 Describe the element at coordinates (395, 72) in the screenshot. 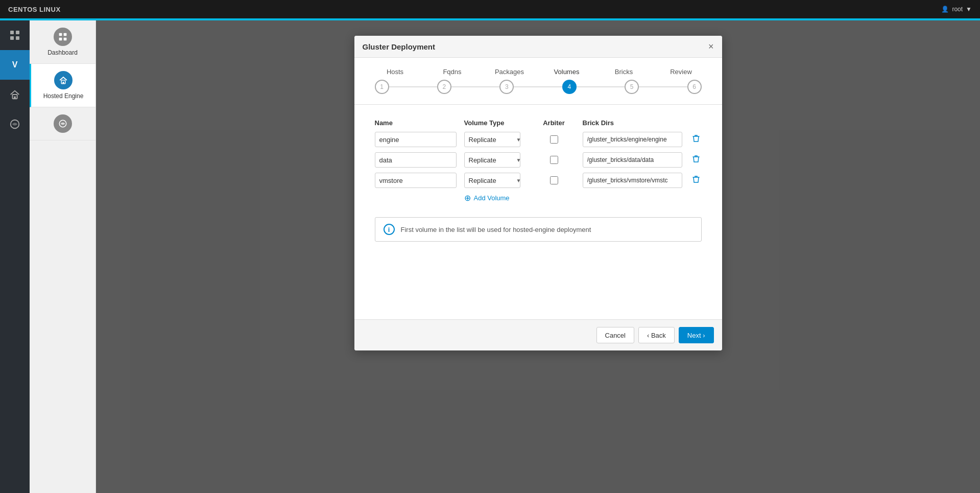

I see `step-label-hosts: Hosts` at that location.